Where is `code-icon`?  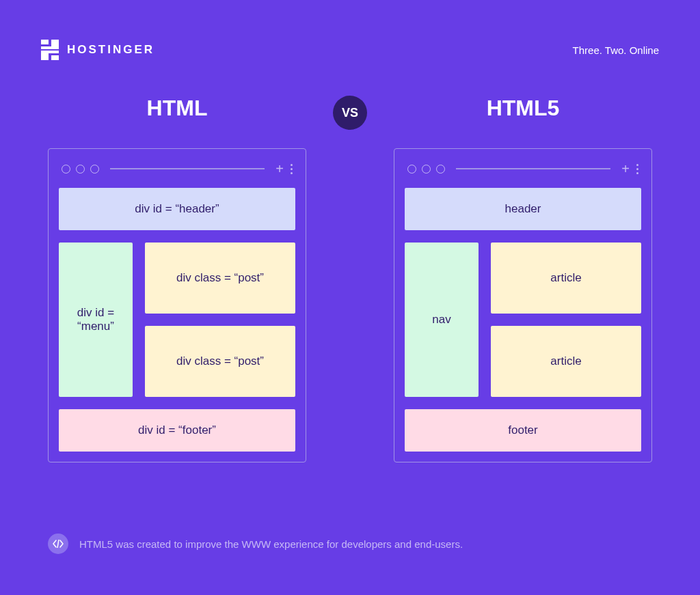 code-icon is located at coordinates (58, 544).